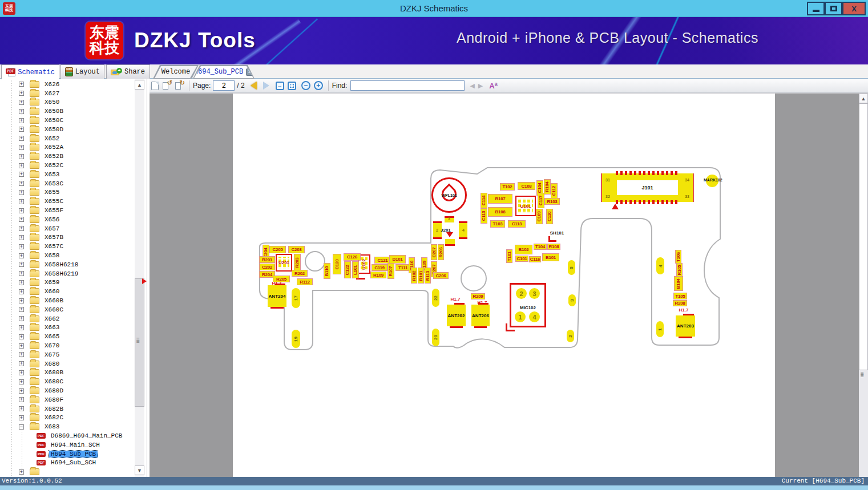 The width and height of the screenshot is (868, 490). What do you see at coordinates (33, 409) in the screenshot?
I see `tree-folder-x682b: +X682B` at bounding box center [33, 409].